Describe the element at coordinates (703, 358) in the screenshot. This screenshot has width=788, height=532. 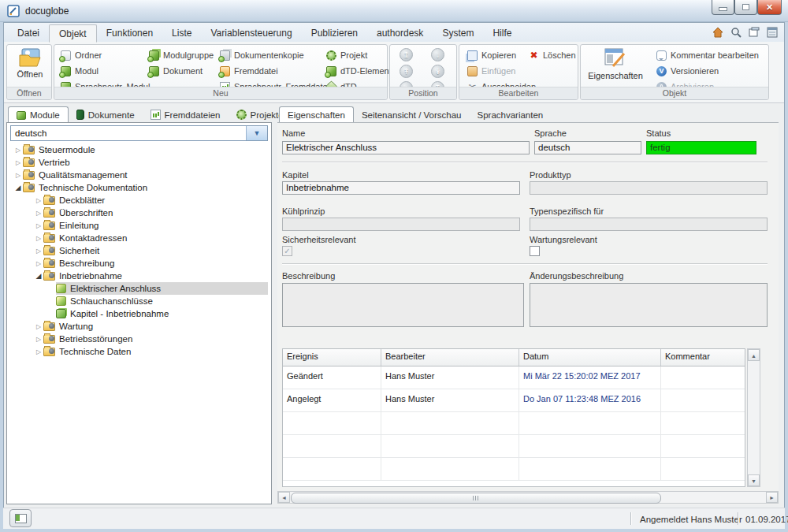
I see `column-header-kommentar: Kommentar` at that location.